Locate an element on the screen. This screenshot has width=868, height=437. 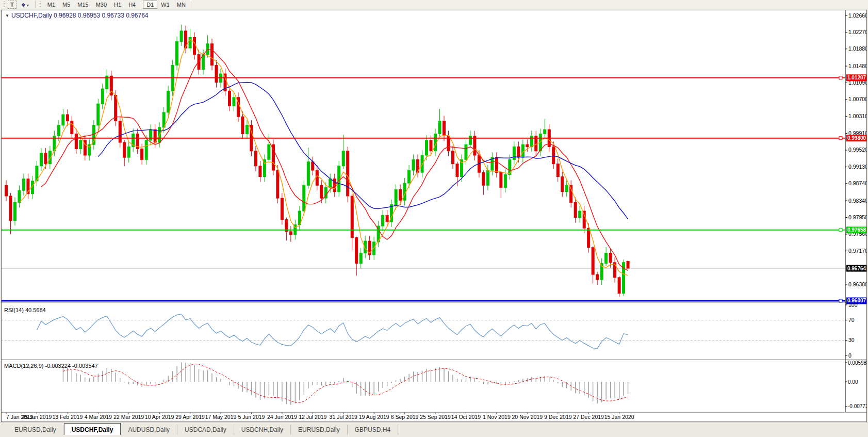
svg-text: 9 Dec 2019 is located at coordinates (558, 417).